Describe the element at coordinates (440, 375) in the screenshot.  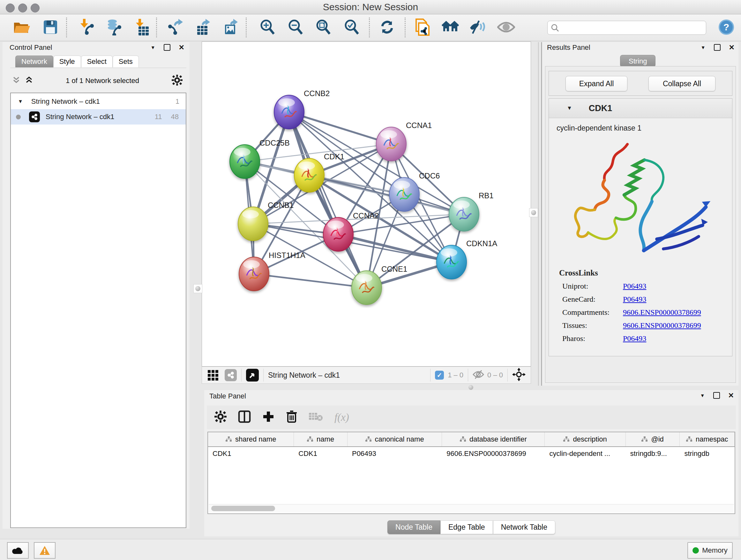
I see `selected-nodes-checkbox: ✓` at that location.